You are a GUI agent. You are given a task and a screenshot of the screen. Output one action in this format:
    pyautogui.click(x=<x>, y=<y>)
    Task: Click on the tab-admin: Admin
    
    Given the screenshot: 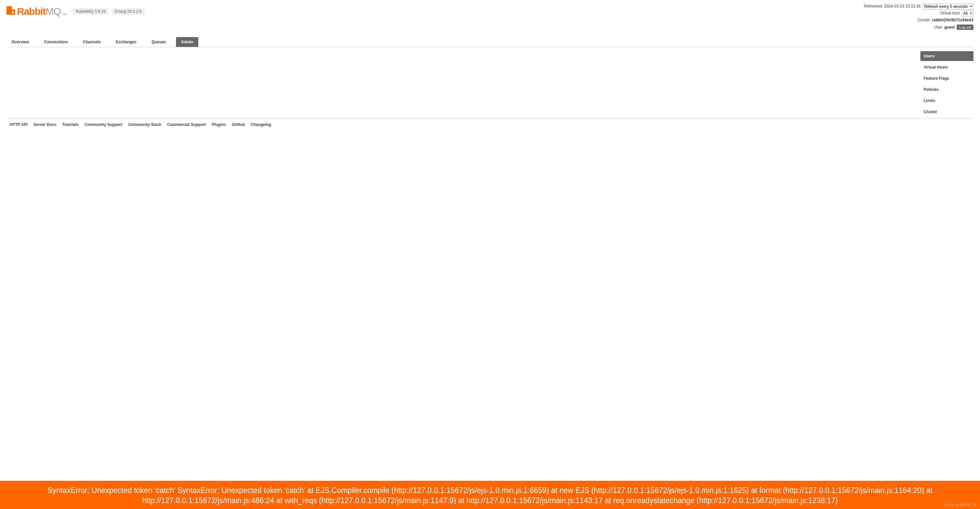 What is the action you would take?
    pyautogui.click(x=187, y=42)
    